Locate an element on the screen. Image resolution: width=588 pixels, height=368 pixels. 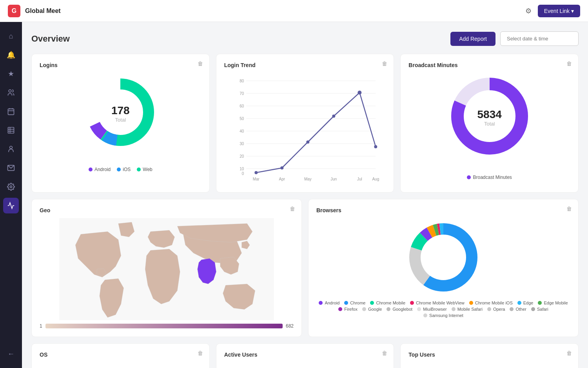
event-link-button: Event Link ▾ is located at coordinates (559, 11).